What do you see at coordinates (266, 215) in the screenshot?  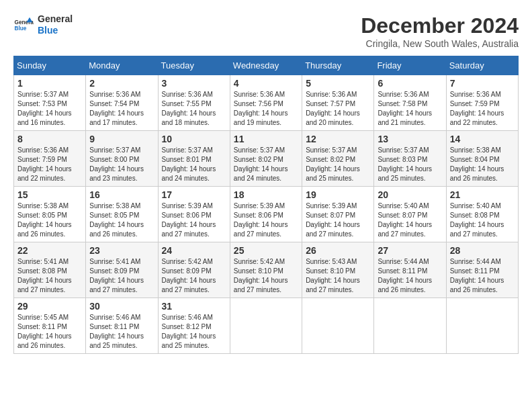 I see `week-row-3: 15Sunrise: 5:38 AMSunset: 8:05 PMDayligh…` at bounding box center [266, 215].